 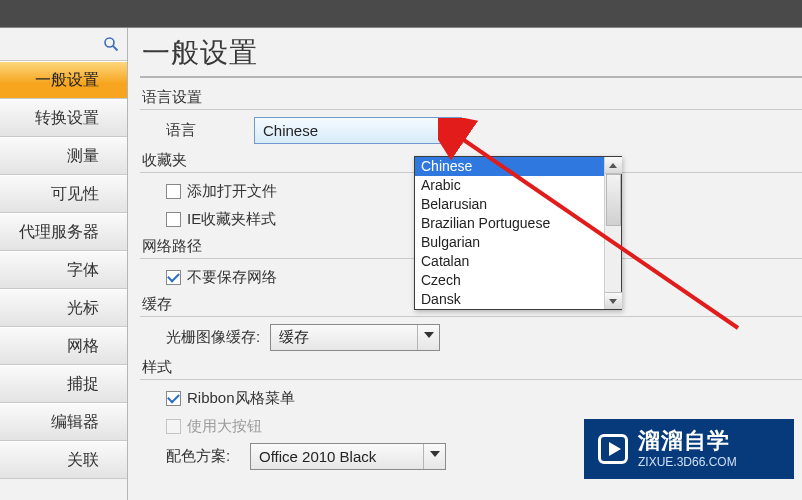 What do you see at coordinates (232, 192) in the screenshot?
I see `fav-add-open-label: 添加打开文件` at bounding box center [232, 192].